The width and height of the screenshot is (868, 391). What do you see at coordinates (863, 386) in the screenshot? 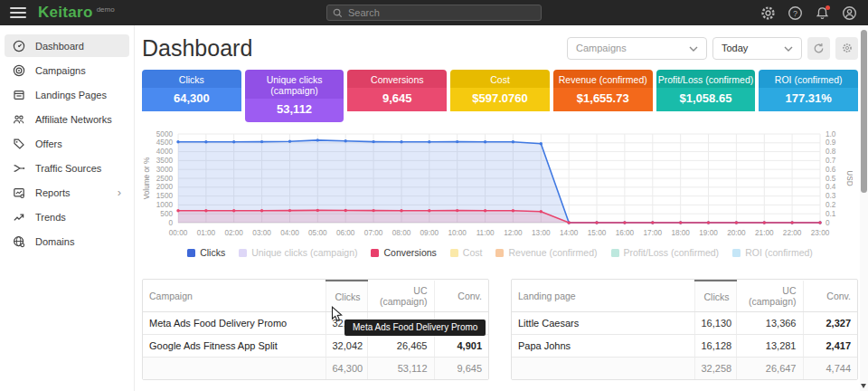
I see `scrollbar-down-arrow` at bounding box center [863, 386].